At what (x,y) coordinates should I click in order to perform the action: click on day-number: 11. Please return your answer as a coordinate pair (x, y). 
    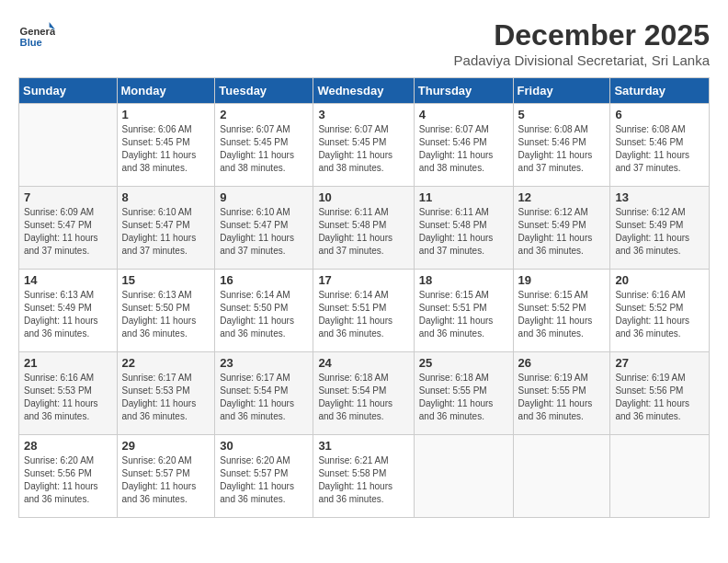
    Looking at the image, I should click on (463, 197).